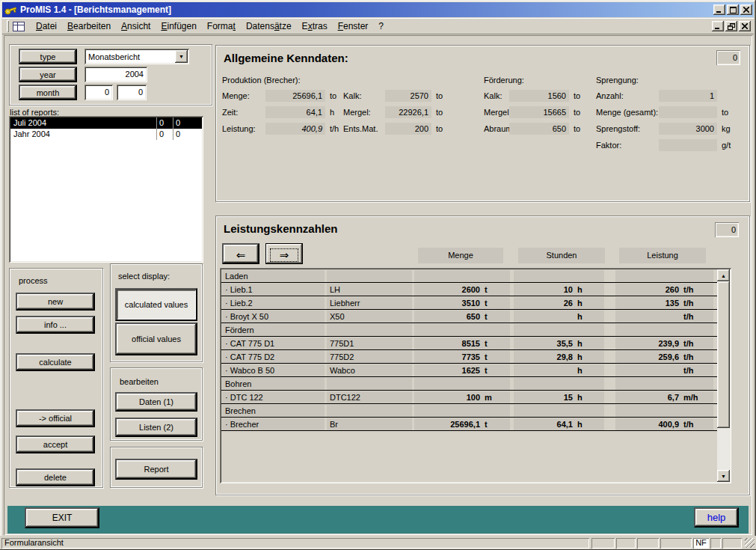 This screenshot has width=756, height=550. I want to click on exit-button: EXIT, so click(62, 518).